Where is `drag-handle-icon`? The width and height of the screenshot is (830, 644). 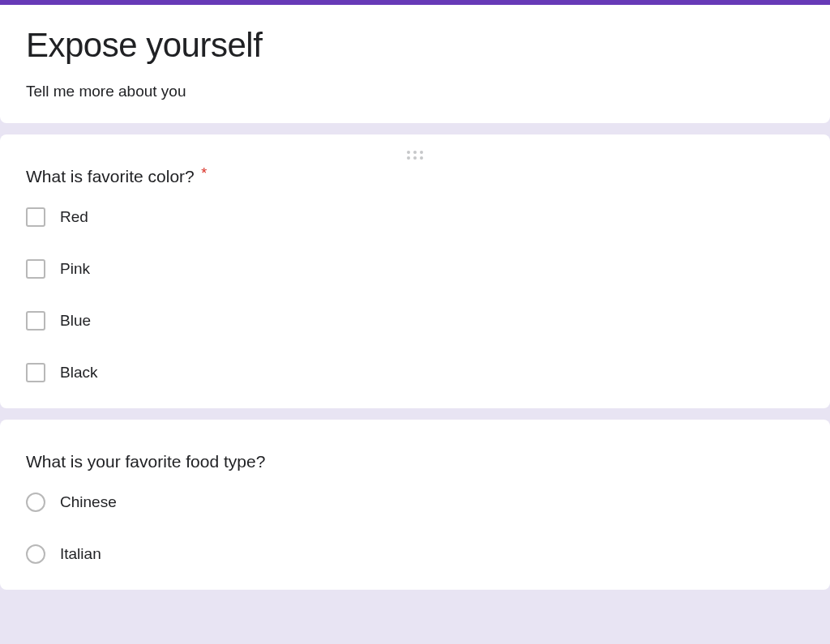
drag-handle-icon is located at coordinates (415, 156).